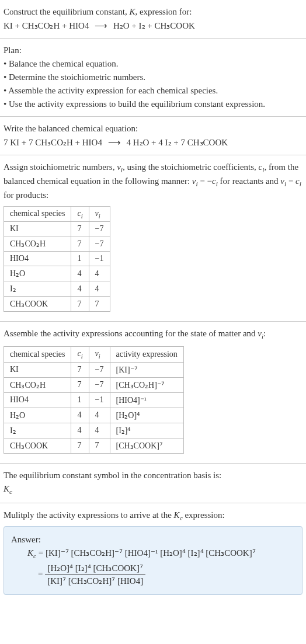 This screenshot has height=644, width=306. I want to click on balanced-equation: 7 KI + 7 CH₃CO₂H + HIO4 ⟶ 4 H₂O + 4 I₂ +…, so click(153, 142).